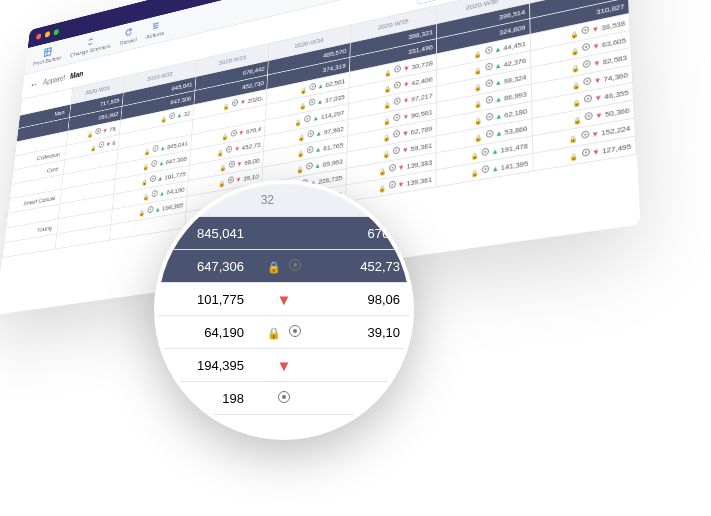  What do you see at coordinates (284, 332) in the screenshot?
I see `lens-row: 64,190 39,10` at bounding box center [284, 332].